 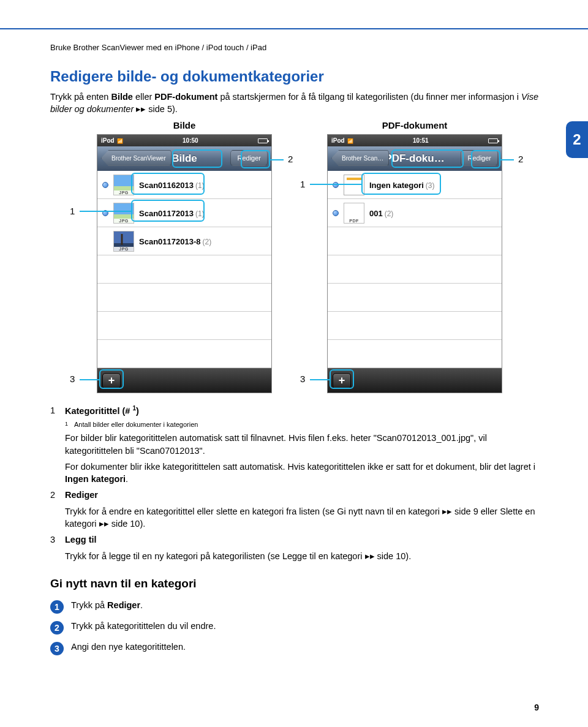 I want to click on callout-box-row2, so click(x=168, y=211).